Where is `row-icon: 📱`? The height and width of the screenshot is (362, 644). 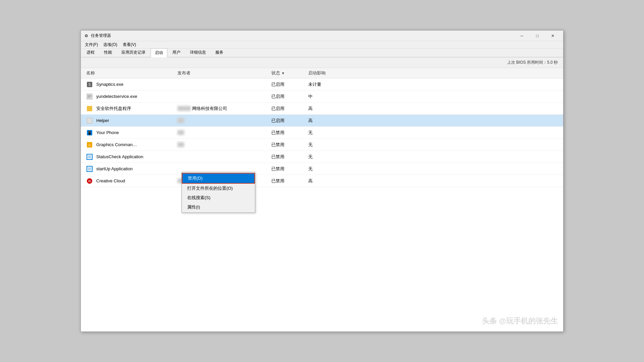
row-icon: 📱 is located at coordinates (90, 133).